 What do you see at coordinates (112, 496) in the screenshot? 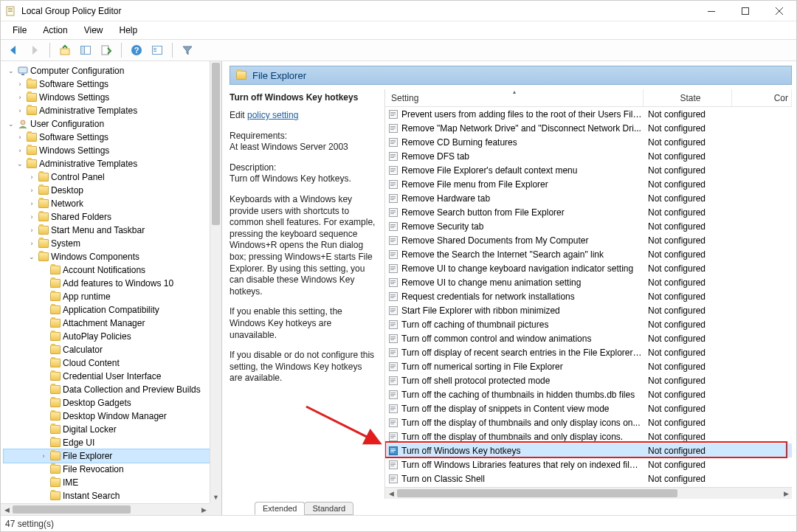
I see `tree-item: Instant Search` at bounding box center [112, 496].